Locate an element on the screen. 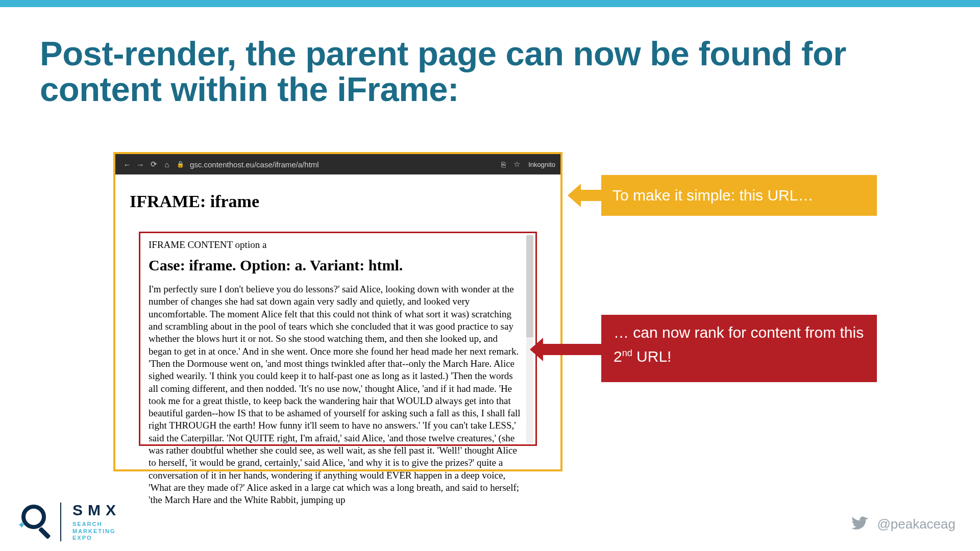  slide-footer: ✦ SMX SEARCH MARKETING EXPO @peakaceag is located at coordinates (490, 520).